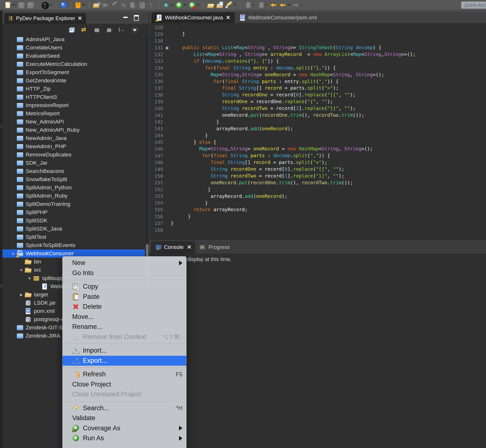 This screenshot has height=448, width=486. I want to click on tree-item-sdk-jar: SDK_Jar, so click(74, 163).